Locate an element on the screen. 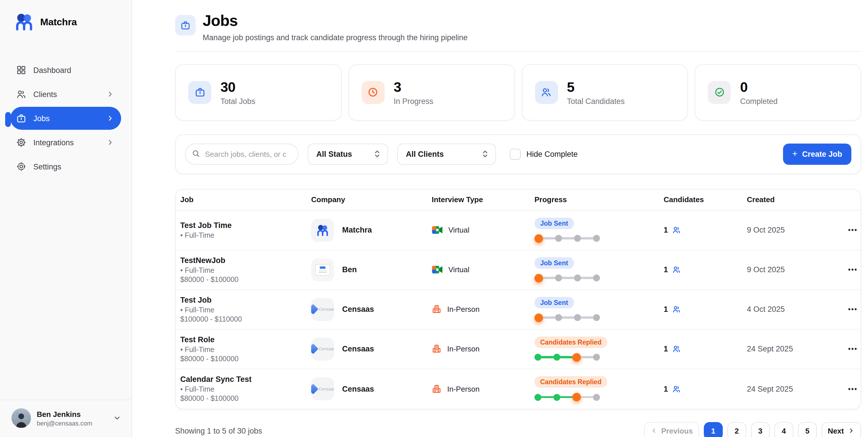  chevron-left-icon is located at coordinates (654, 431).